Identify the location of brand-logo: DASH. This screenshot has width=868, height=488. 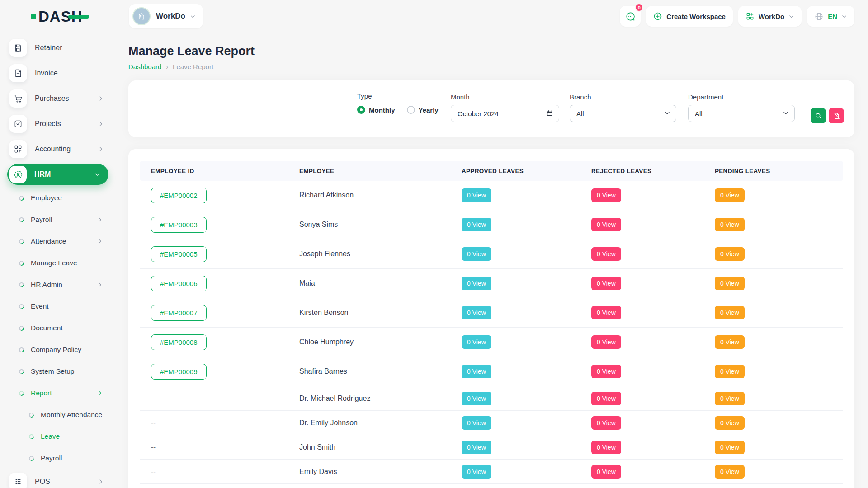
(57, 16).